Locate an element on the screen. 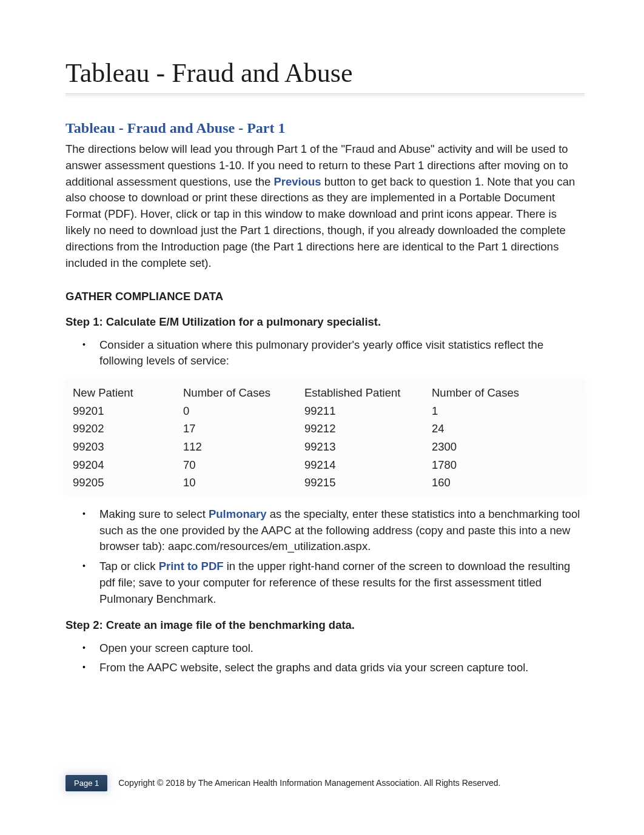  table-header-established-patient: Established Patient is located at coordinates (368, 393).